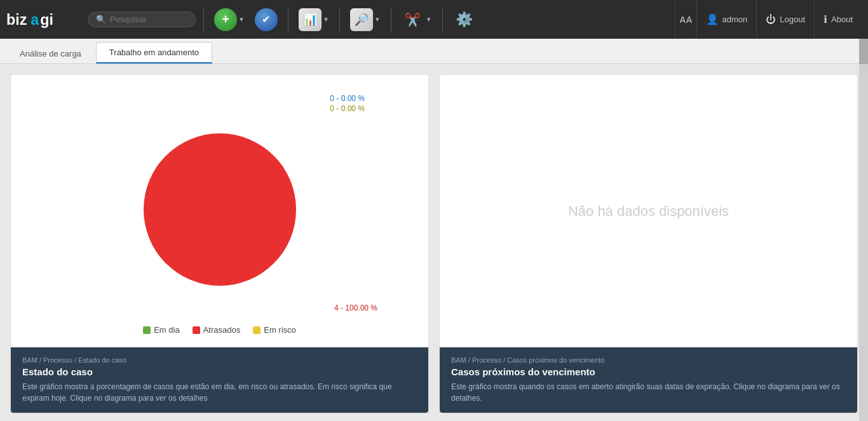 The width and height of the screenshot is (868, 421). What do you see at coordinates (413, 20) in the screenshot?
I see `tools-icon: ✂️` at bounding box center [413, 20].